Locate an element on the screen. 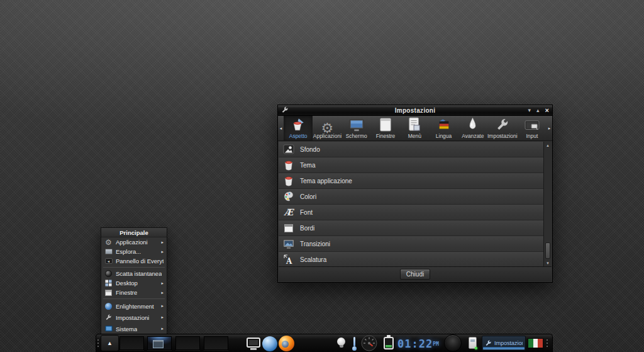 Image resolution: width=644 pixels, height=352 pixels. tab-label: Aspetto is located at coordinates (298, 136).